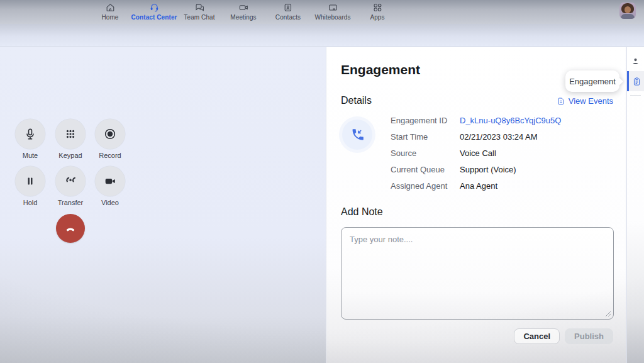 This screenshot has width=644, height=363. Describe the element at coordinates (425, 170) in the screenshot. I see `detail-label: Current Queue` at that location.